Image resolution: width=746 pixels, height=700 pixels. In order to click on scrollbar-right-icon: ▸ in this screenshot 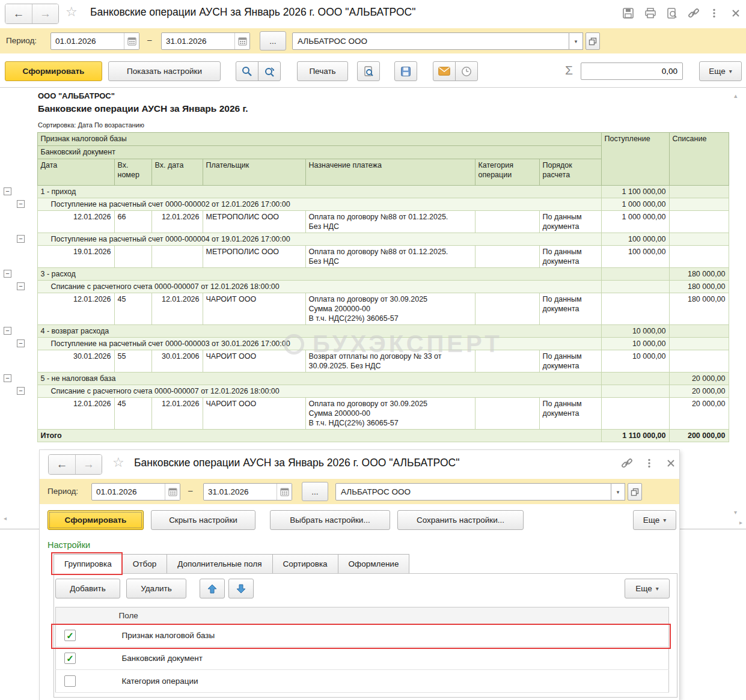, I will do `click(741, 523)`.